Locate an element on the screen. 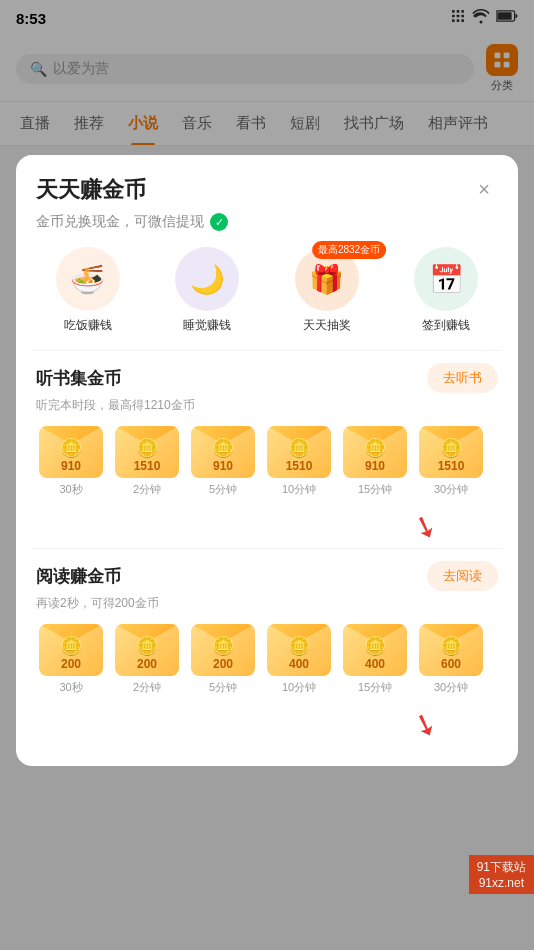 The height and width of the screenshot is (950, 534). listen-envelope-2: 🪙 910 is located at coordinates (223, 452).